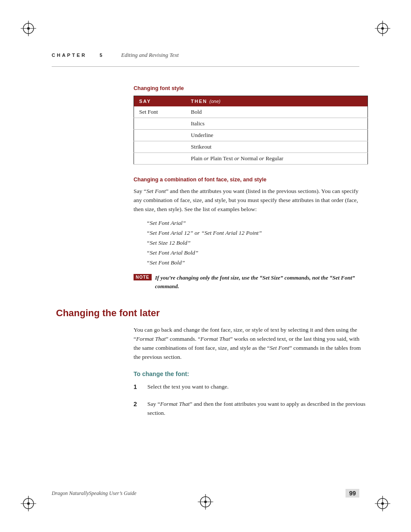  Describe the element at coordinates (206, 55) in the screenshot. I see `page-header: CHAPTER 5 Editing and Revising Text` at that location.